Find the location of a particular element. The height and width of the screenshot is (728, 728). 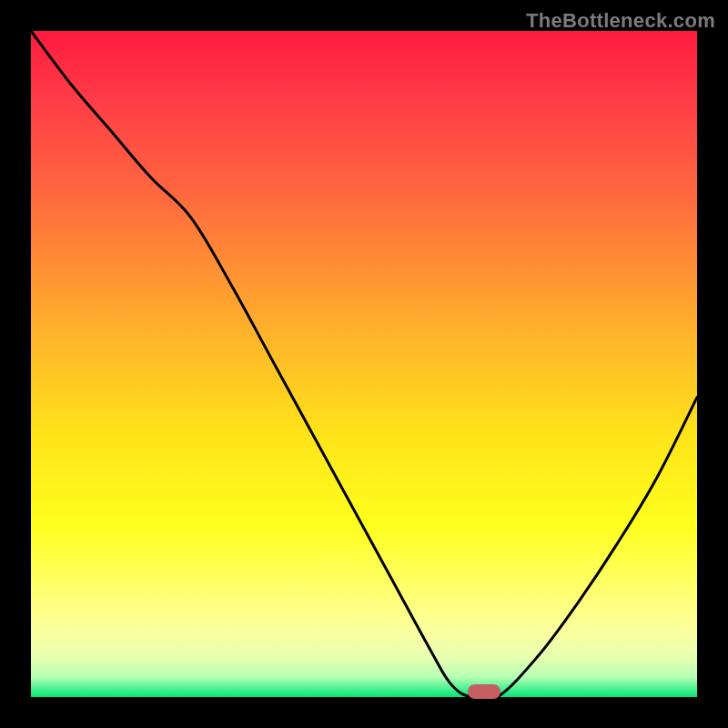

optimal-marker is located at coordinates (484, 692).